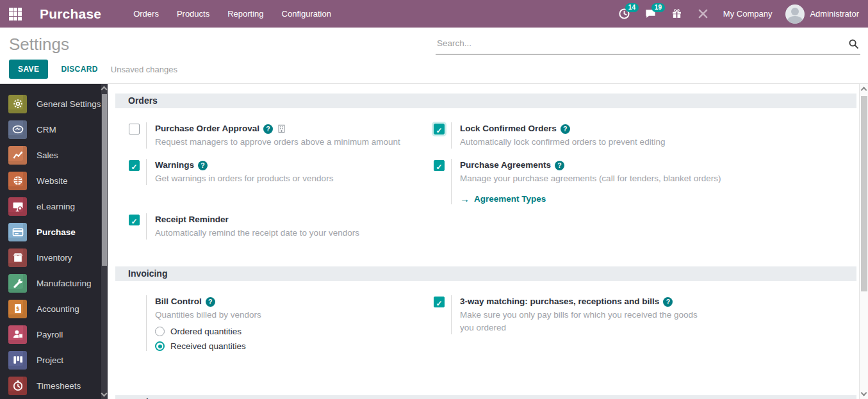  What do you see at coordinates (18, 206) in the screenshot?
I see `presentation-icon` at bounding box center [18, 206].